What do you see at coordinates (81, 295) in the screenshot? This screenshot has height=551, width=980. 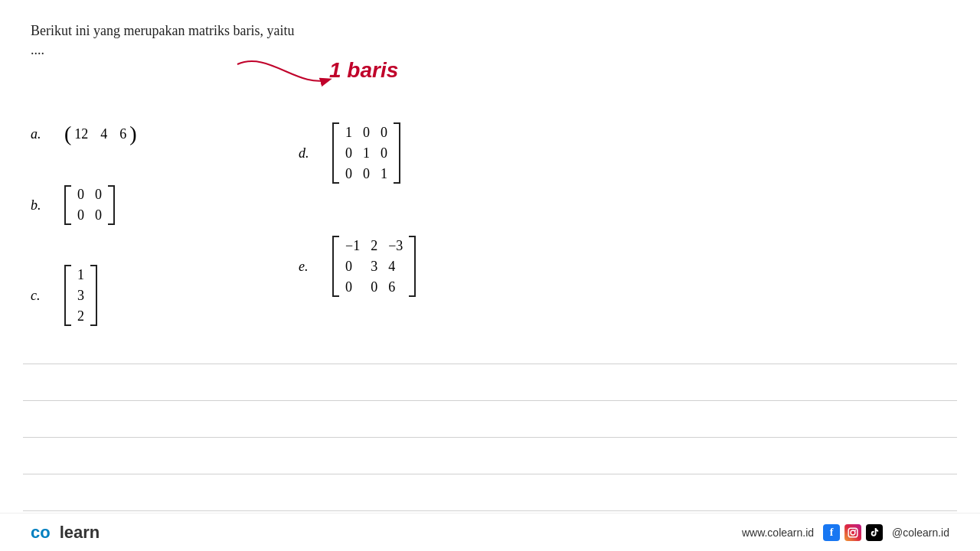 I see `c-r2c1: 3` at bounding box center [81, 295].